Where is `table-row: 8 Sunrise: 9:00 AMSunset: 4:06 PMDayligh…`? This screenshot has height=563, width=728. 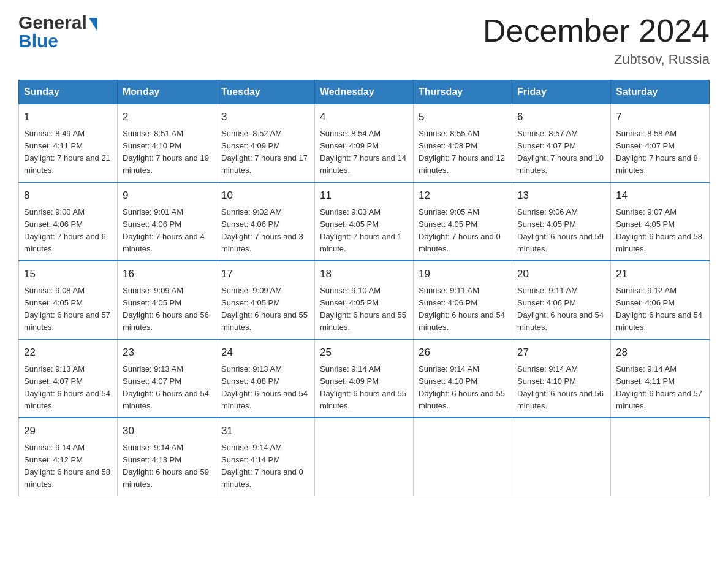 table-row: 8 Sunrise: 9:00 AMSunset: 4:06 PMDayligh… is located at coordinates (69, 221).